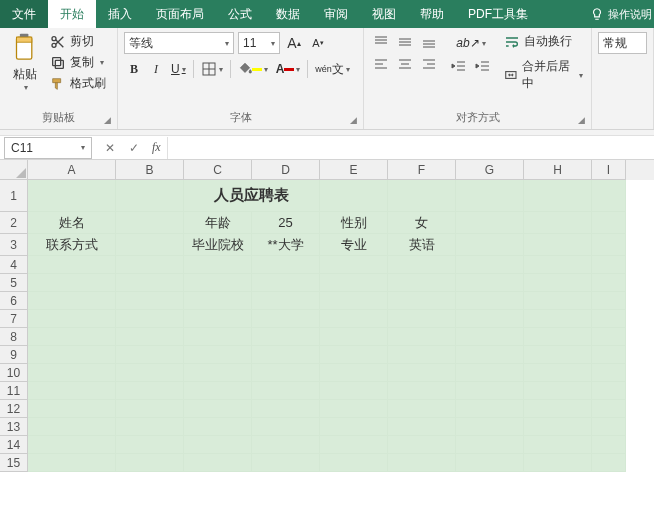  What do you see at coordinates (558, 409) in the screenshot?
I see `cell-H12` at bounding box center [558, 409].